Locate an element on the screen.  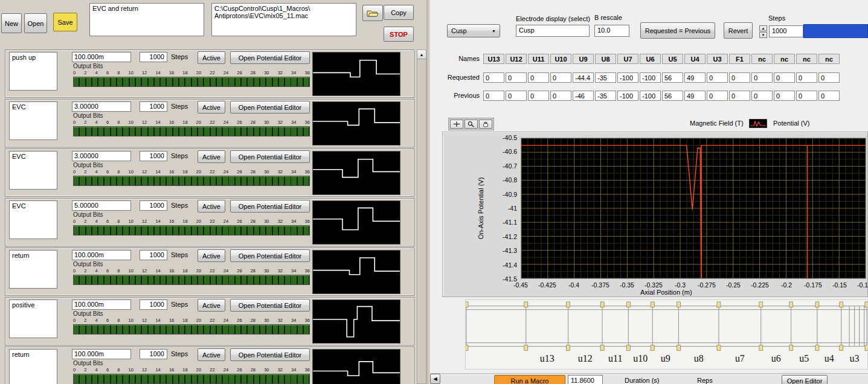
output-bits-led-bar is located at coordinates (191, 379).